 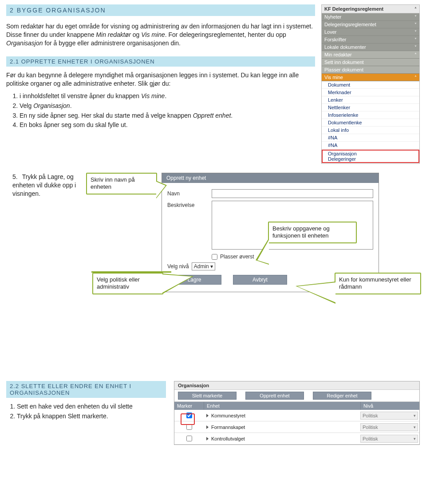 I want to click on section-22-title: 2.2 SLETTE ELLER ENDRE EN ENHET I ORGANI…, so click(x=86, y=389).